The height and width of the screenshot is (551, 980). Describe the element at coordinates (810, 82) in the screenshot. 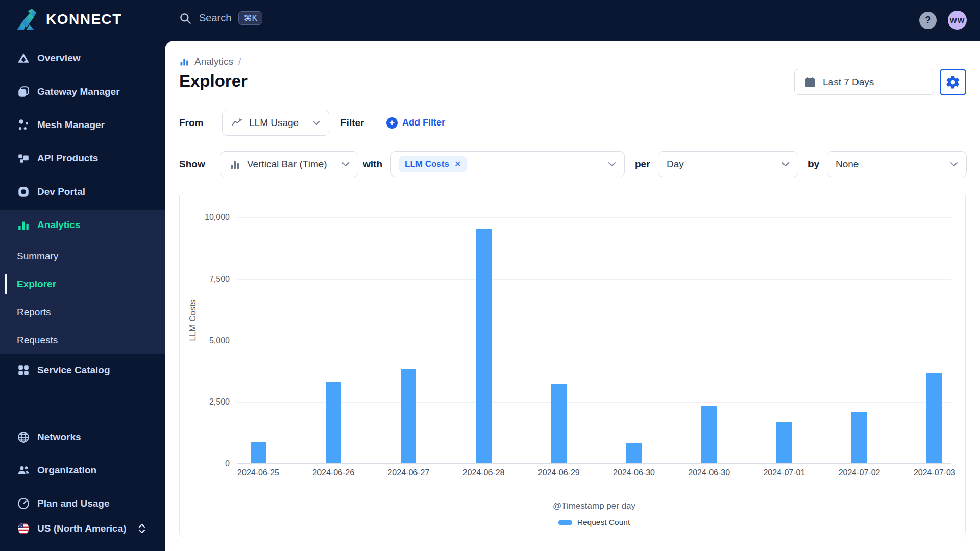

I see `calendar-icon` at that location.